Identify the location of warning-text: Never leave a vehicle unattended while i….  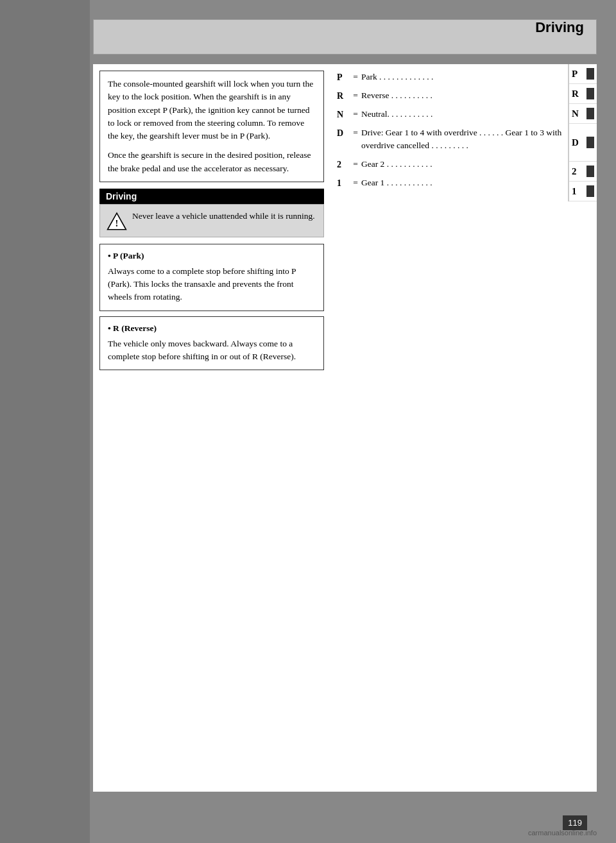
(223, 216).